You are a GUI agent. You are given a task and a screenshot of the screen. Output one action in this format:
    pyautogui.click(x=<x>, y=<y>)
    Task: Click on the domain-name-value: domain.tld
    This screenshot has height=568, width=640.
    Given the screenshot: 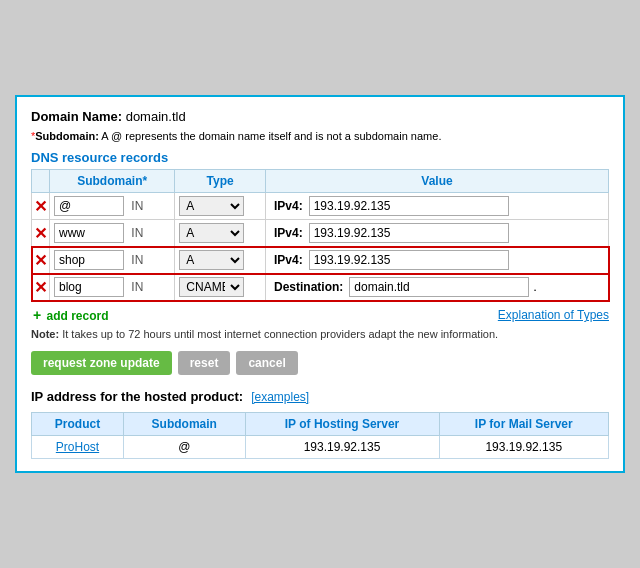 What is the action you would take?
    pyautogui.click(x=156, y=116)
    